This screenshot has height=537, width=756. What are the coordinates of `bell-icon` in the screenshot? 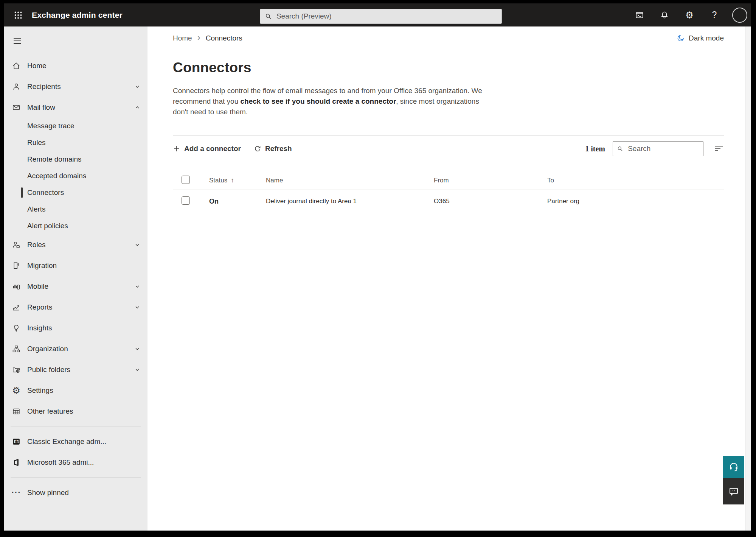 It's located at (664, 15).